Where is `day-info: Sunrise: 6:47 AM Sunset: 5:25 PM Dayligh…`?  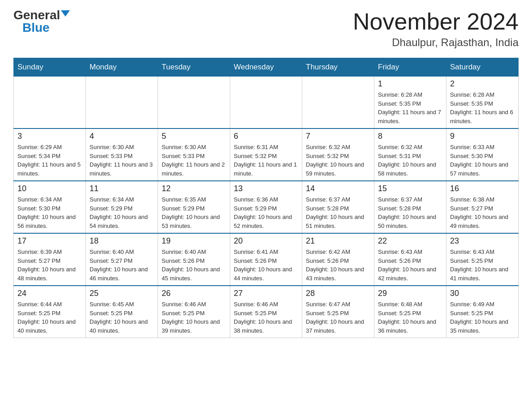 day-info: Sunrise: 6:47 AM Sunset: 5:25 PM Dayligh… is located at coordinates (338, 317).